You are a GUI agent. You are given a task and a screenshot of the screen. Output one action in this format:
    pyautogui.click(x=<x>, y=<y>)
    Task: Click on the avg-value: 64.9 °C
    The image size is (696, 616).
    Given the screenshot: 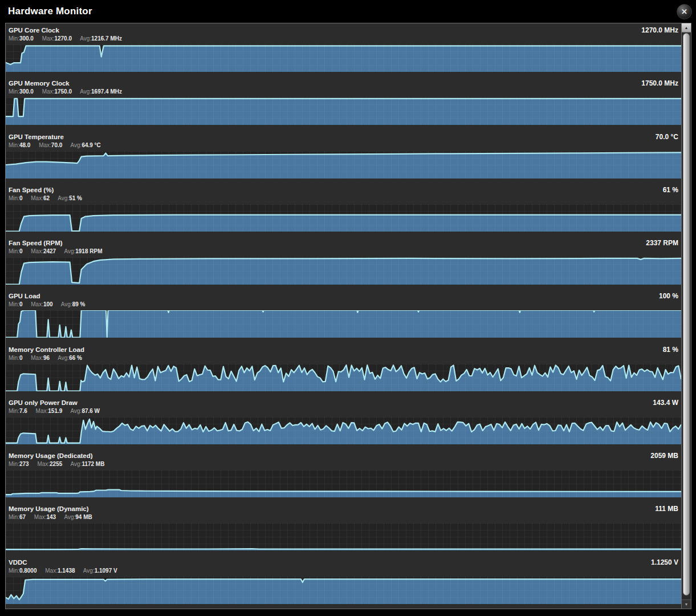 What is the action you would take?
    pyautogui.click(x=91, y=145)
    